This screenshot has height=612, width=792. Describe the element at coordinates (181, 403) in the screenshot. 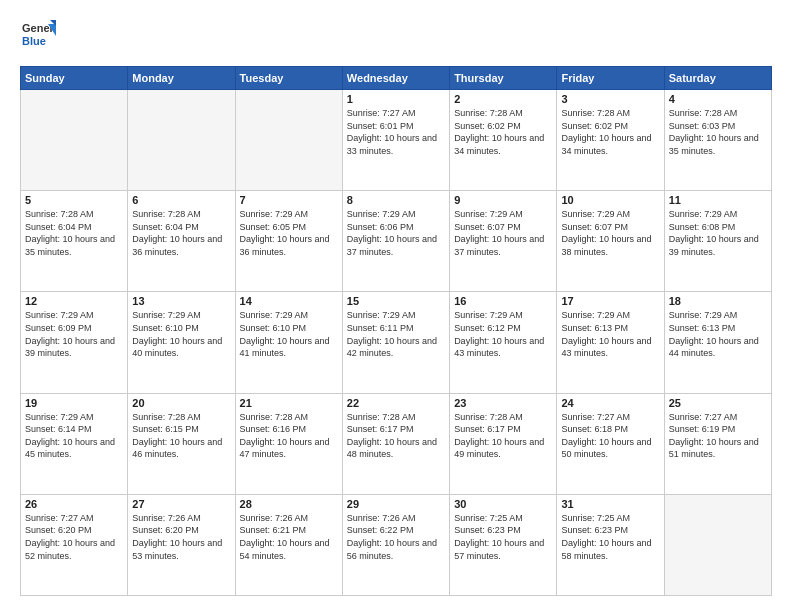

I see `day-number: 20` at that location.